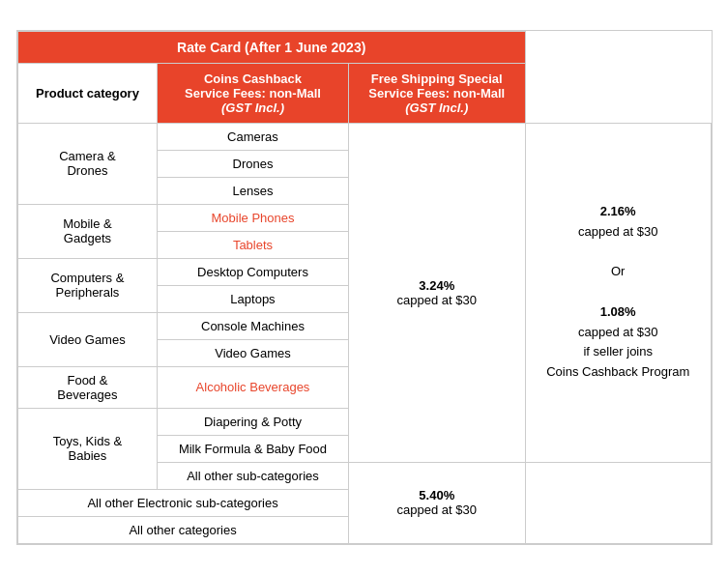  I want to click on subcategory-mobile-phones: Mobile Phones, so click(253, 217).